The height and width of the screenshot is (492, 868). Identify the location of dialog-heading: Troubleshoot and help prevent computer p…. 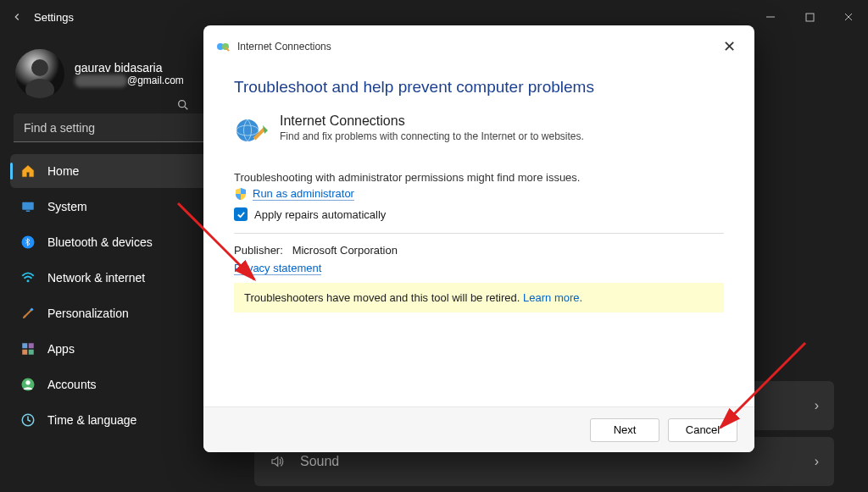
(479, 87).